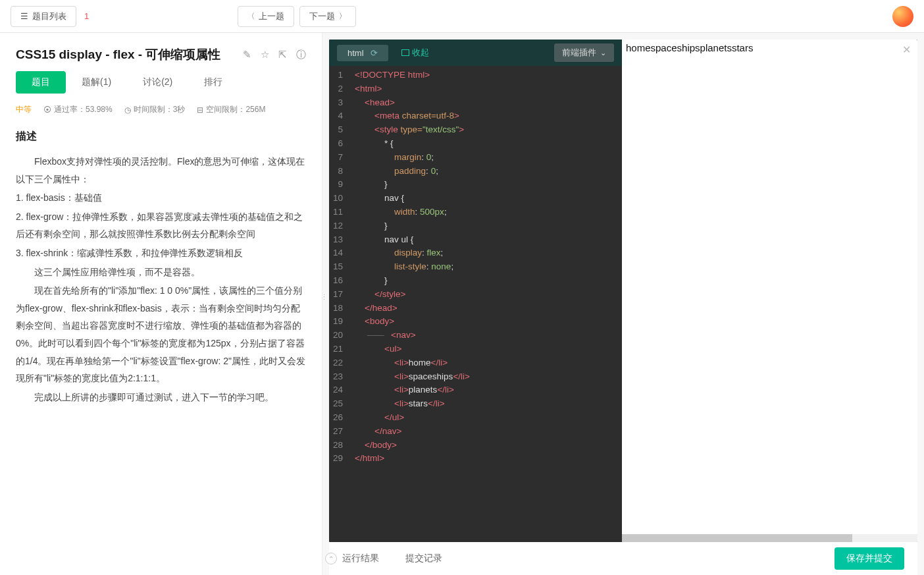 The height and width of the screenshot is (575, 924). Describe the element at coordinates (78, 109) in the screenshot. I see `pass-rate: ⦿通过率：53.98%` at that location.